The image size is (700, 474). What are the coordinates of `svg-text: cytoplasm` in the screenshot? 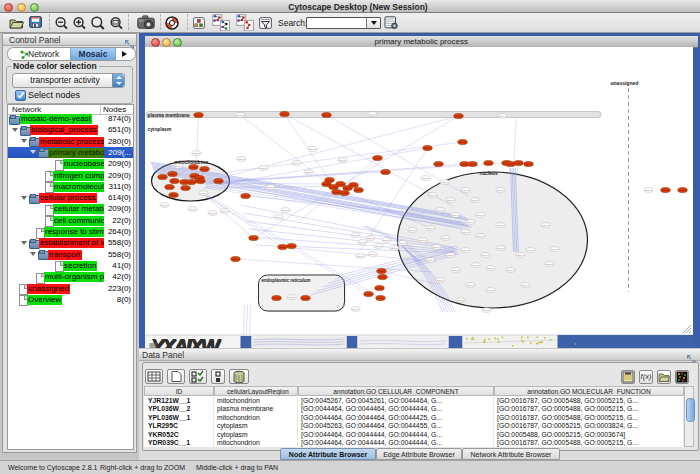 It's located at (159, 130).